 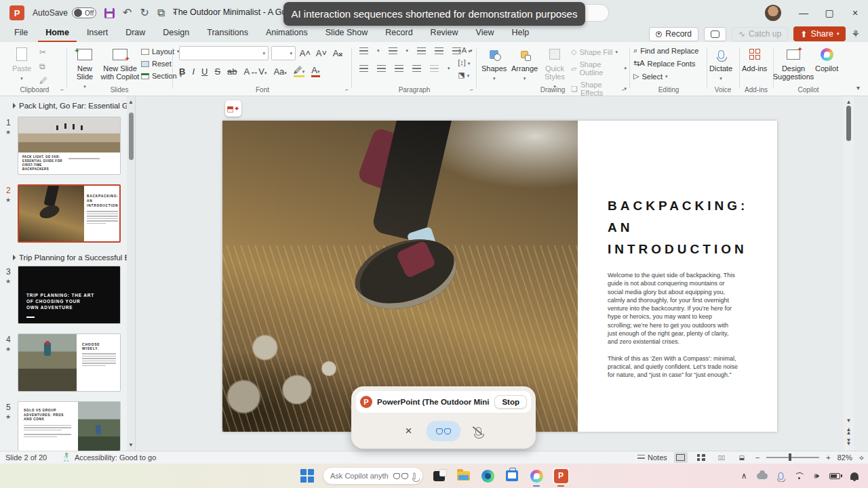 What do you see at coordinates (73, 106) in the screenshot?
I see `section-header-1: Pack Light, Go Far: Essential Guide f...` at bounding box center [73, 106].